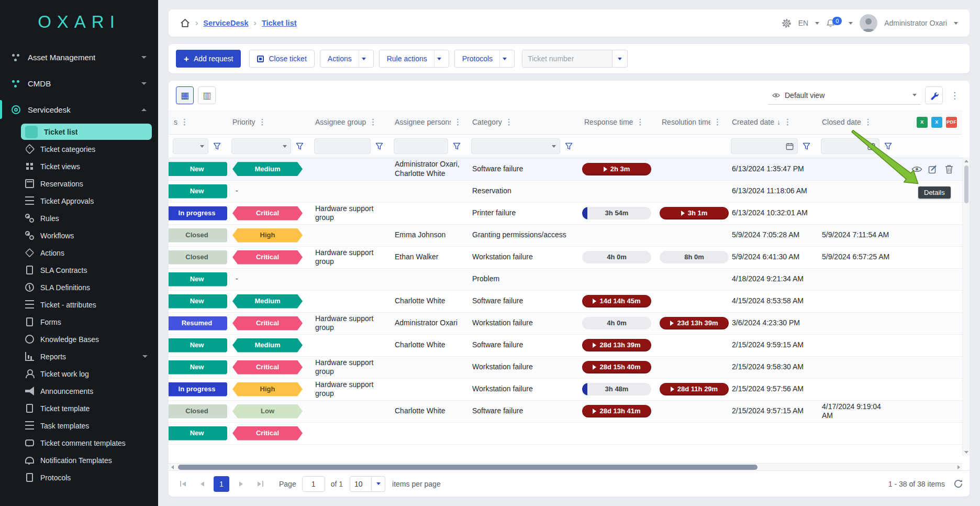  I want to click on close-ticket-button: Close ticket, so click(282, 59).